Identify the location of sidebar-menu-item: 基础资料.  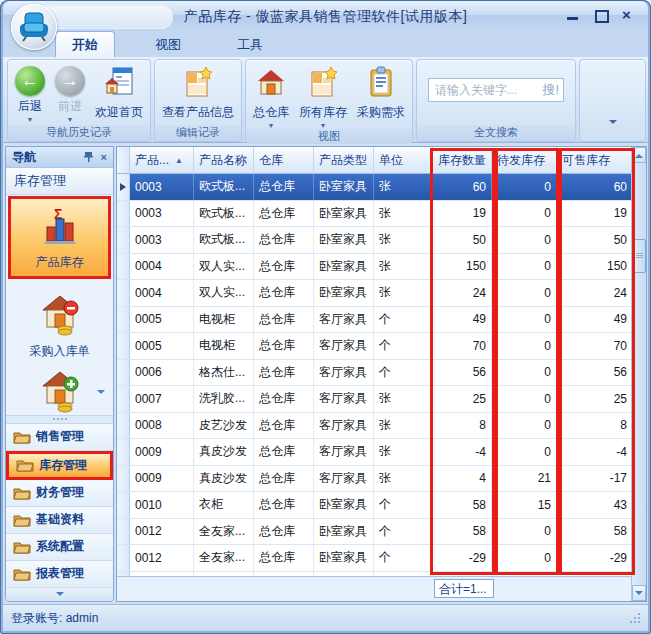
(60, 520).